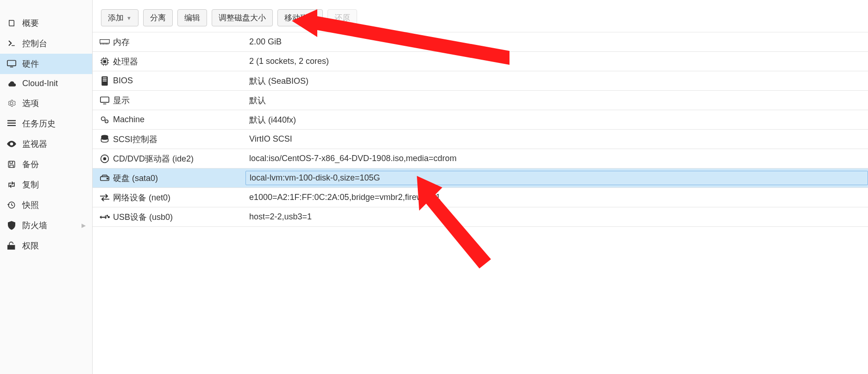 The width and height of the screenshot is (868, 374). Describe the element at coordinates (12, 246) in the screenshot. I see `unlock-icon` at that location.